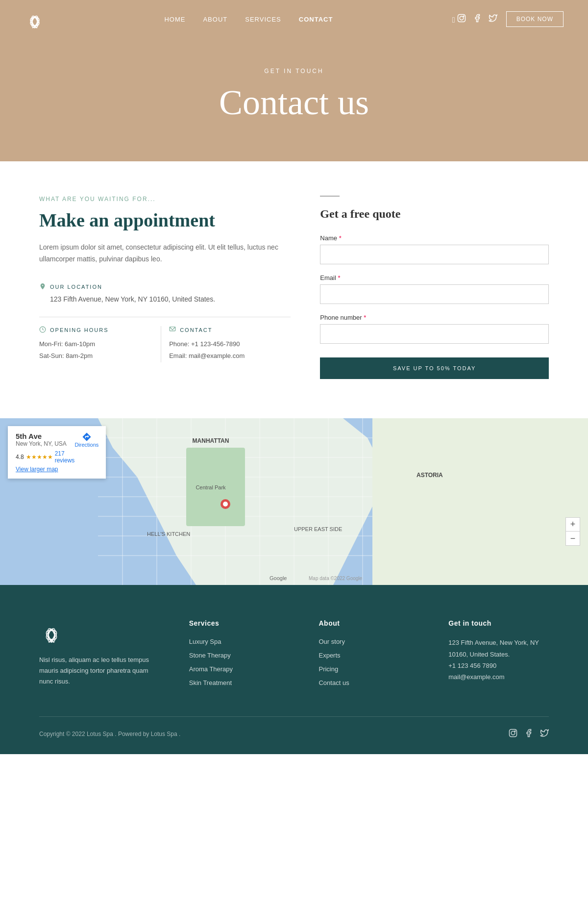 The width and height of the screenshot is (588, 913). Describe the element at coordinates (86, 440) in the screenshot. I see `directions-button: Directions` at that location.